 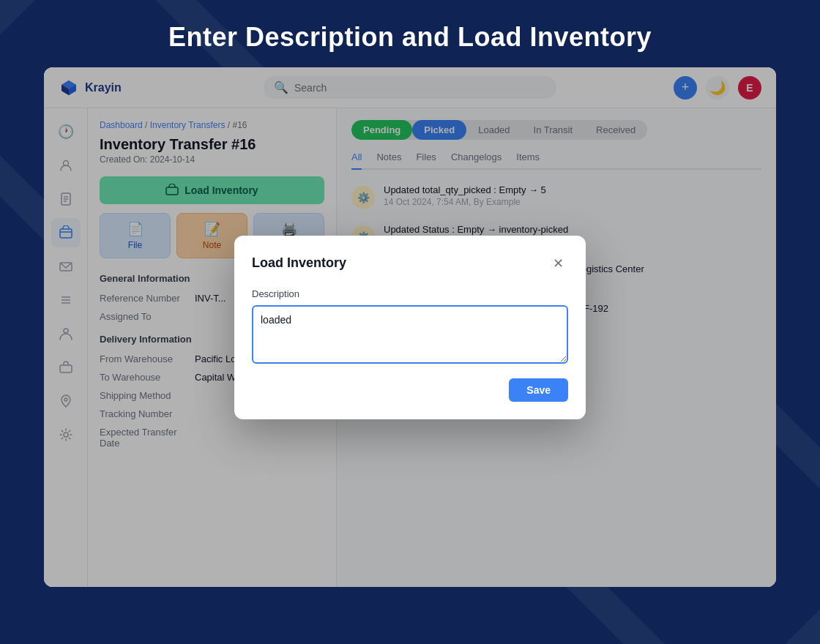 I want to click on page-title: Enter Description and Load Inventory, so click(x=410, y=37).